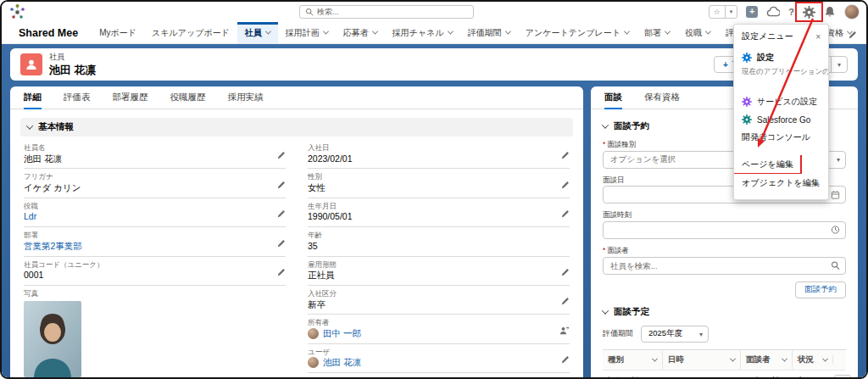 The width and height of the screenshot is (868, 379). Describe the element at coordinates (701, 334) in the screenshot. I see `chevron-down-icon: ▾` at that location.